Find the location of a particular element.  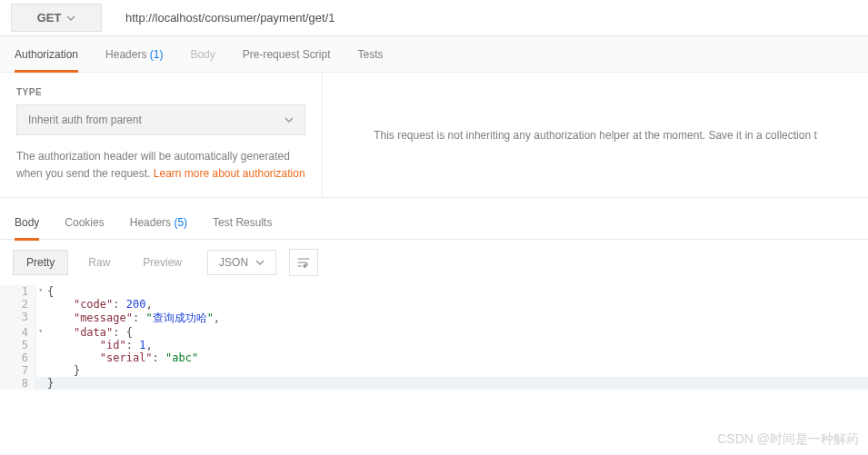

tab-response-body: Body is located at coordinates (27, 223).